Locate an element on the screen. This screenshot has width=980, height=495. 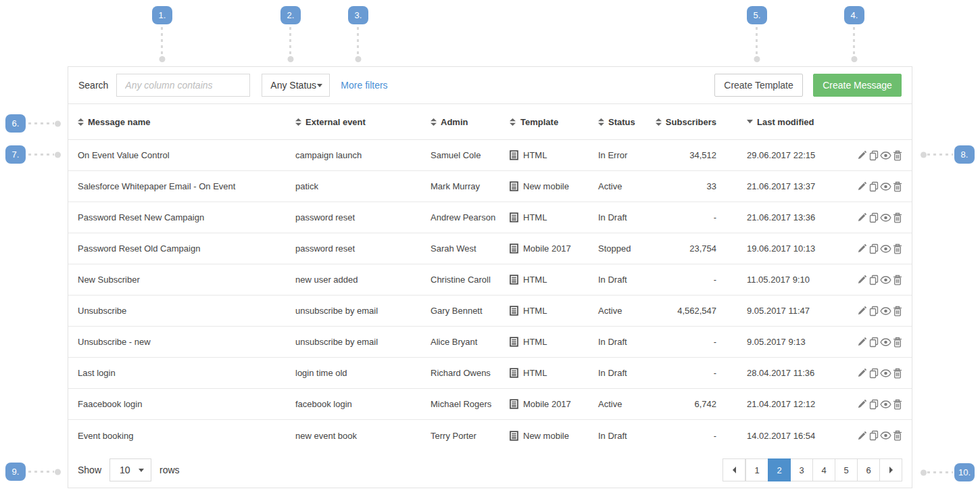
cell-external-event: patick is located at coordinates (363, 187).